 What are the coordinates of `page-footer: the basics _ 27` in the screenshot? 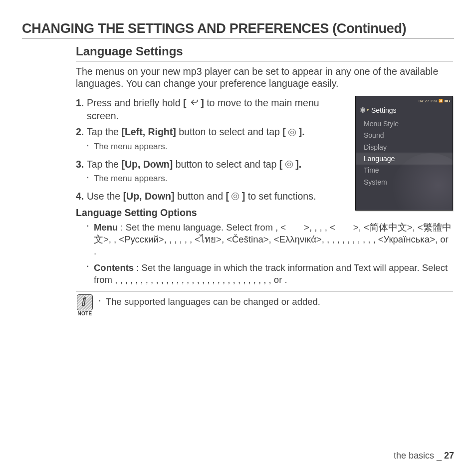 It's located at (424, 456).